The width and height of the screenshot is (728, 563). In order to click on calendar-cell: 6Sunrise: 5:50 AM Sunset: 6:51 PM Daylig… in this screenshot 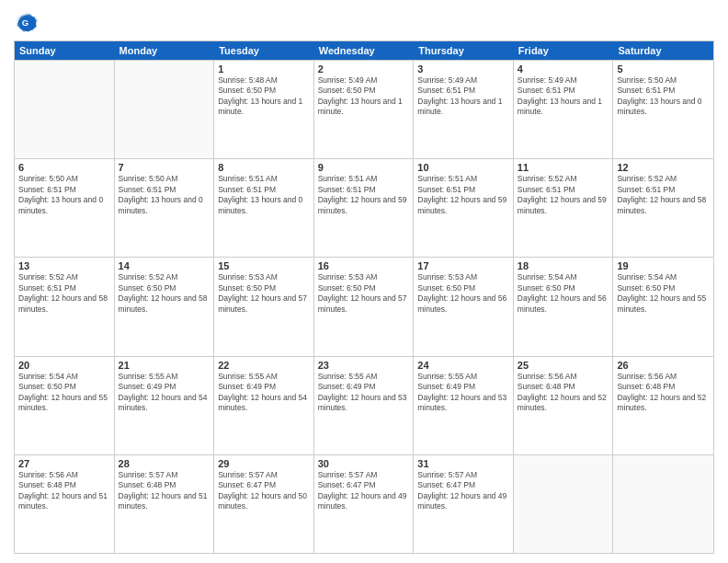, I will do `click(64, 208)`.